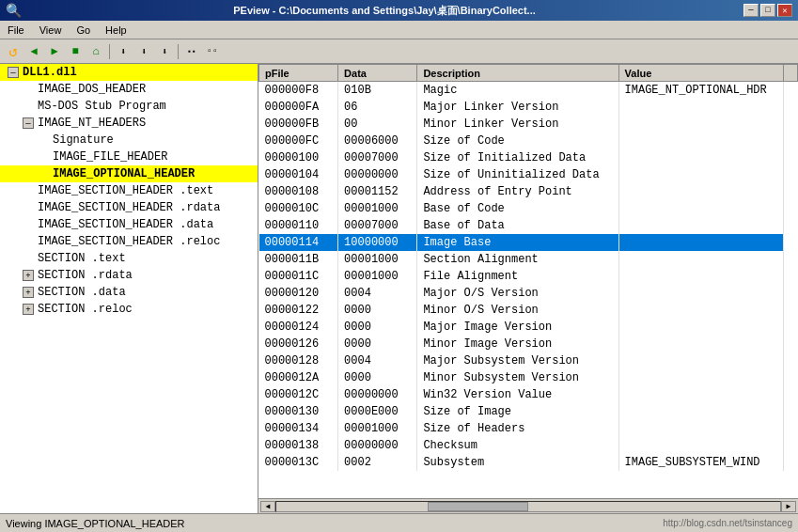  I want to click on tree-item-sec-text: SECTION .text, so click(129, 258).